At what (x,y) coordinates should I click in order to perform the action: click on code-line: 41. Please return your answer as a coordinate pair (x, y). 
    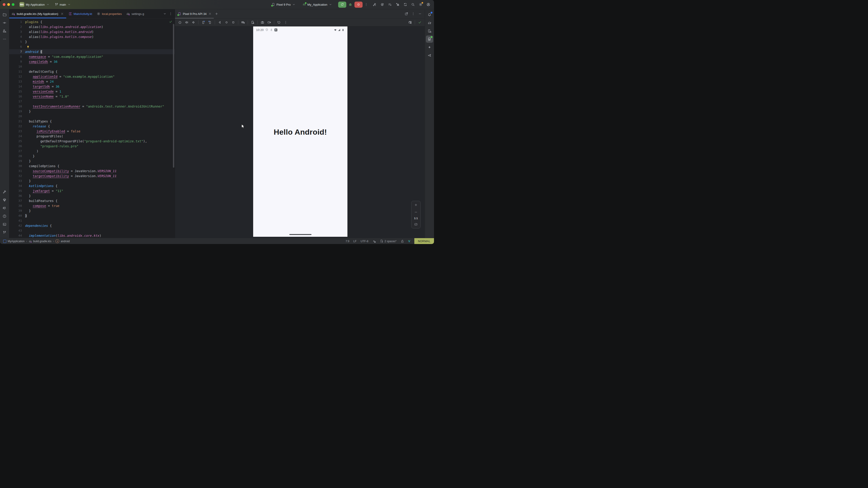
    Looking at the image, I should click on (92, 221).